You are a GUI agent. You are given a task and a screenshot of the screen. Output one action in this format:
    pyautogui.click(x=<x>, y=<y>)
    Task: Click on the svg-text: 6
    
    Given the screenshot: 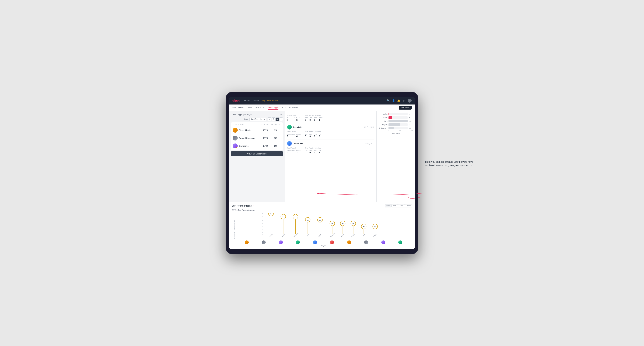 What is the action you would take?
    pyautogui.click(x=262, y=217)
    